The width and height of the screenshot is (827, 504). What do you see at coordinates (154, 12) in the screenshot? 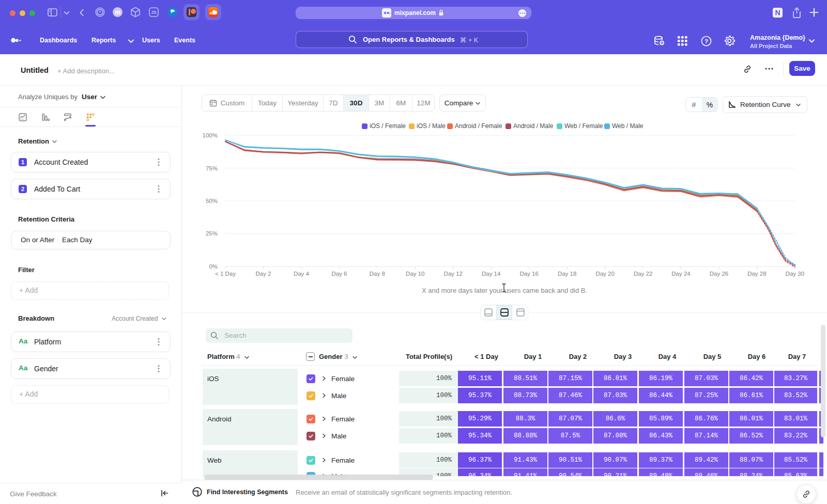
I see `svg-text: JS` at bounding box center [154, 12].